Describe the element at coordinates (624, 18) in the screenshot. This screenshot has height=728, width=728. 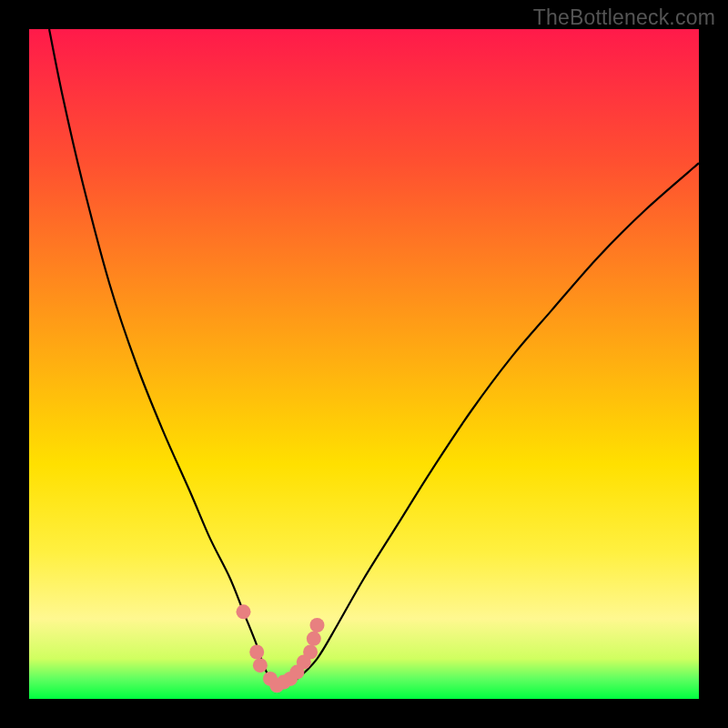
I see `watermark-text: TheBottleneck.com` at that location.